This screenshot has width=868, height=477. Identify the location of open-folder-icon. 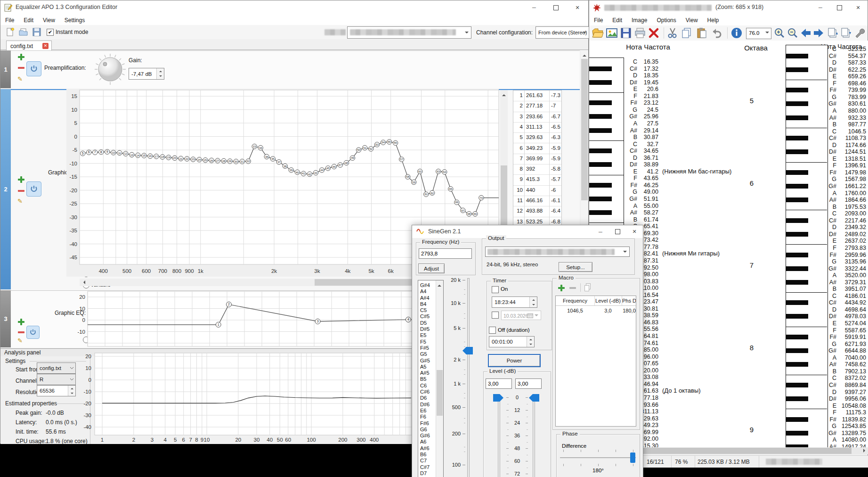
(598, 33).